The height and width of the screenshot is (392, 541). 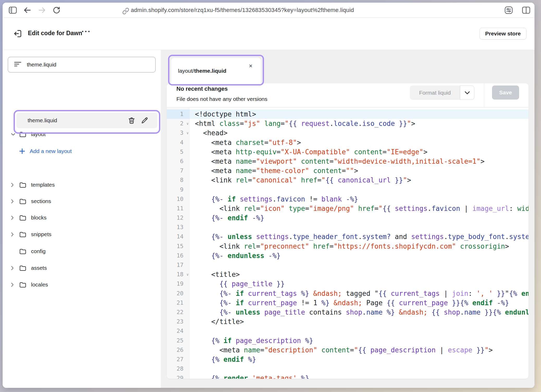 What do you see at coordinates (27, 10) in the screenshot?
I see `back-icon` at bounding box center [27, 10].